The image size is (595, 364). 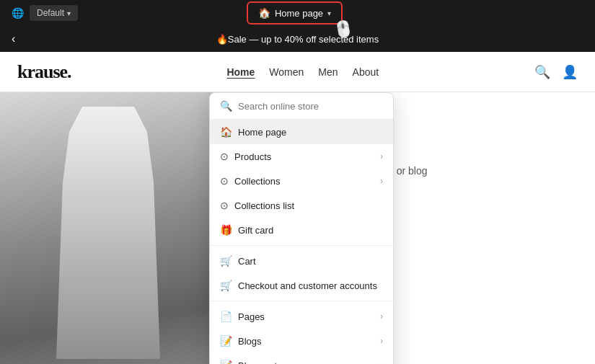 I want to click on announcement-emoji: 🔥, so click(x=222, y=39).